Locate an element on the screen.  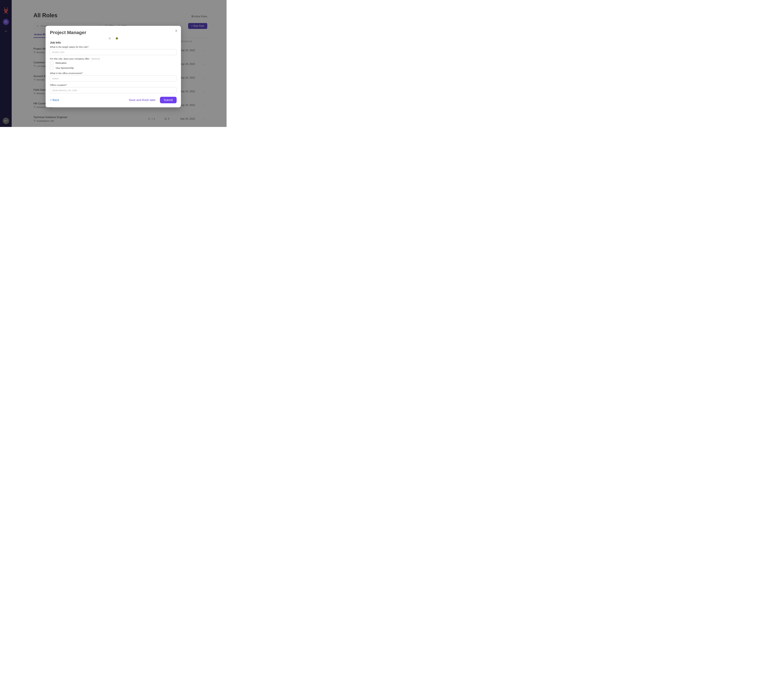
location-input is located at coordinates (113, 90).